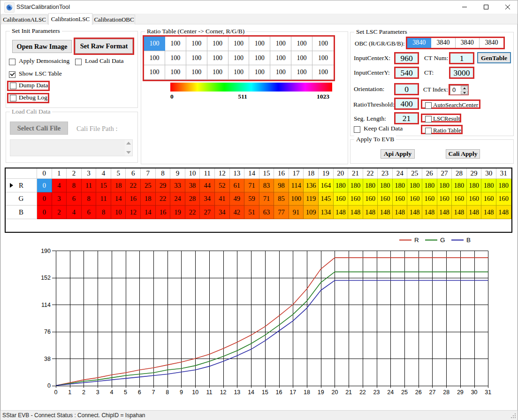 The image size is (518, 420). I want to click on api-apply-button: Api Apply, so click(398, 154).